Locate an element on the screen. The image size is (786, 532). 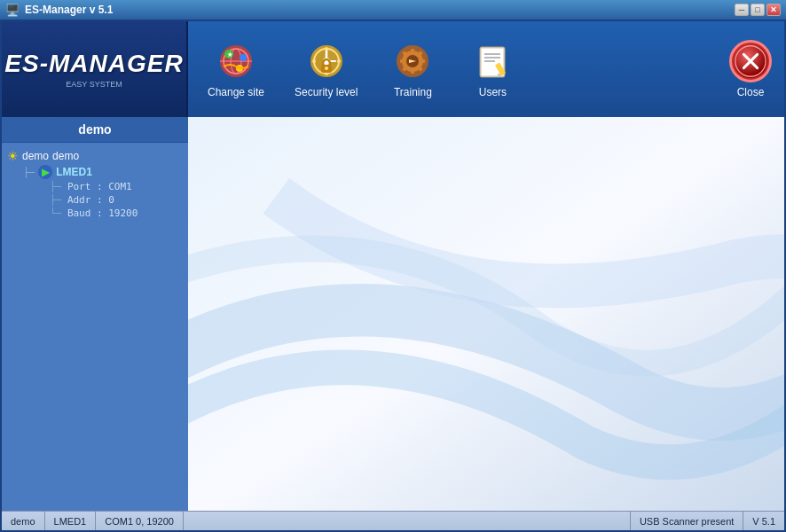
close-window-button: ✕ is located at coordinates (774, 10).